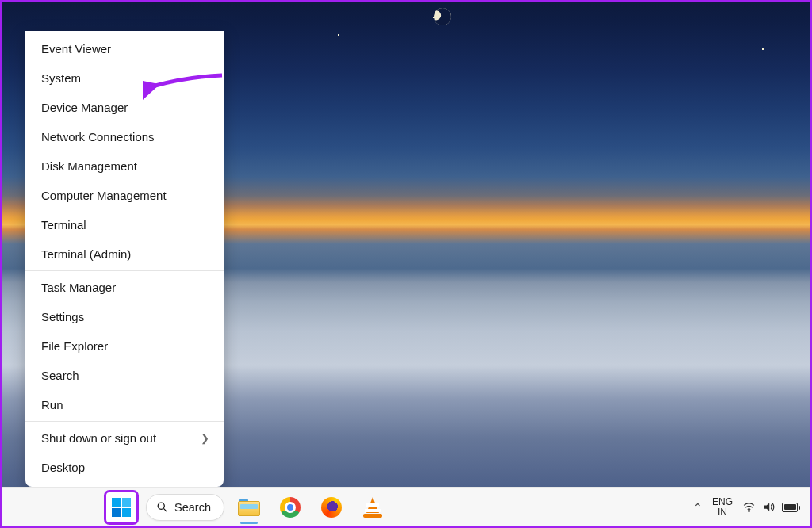  Describe the element at coordinates (63, 317) in the screenshot. I see `menu-item-label: Settings` at that location.